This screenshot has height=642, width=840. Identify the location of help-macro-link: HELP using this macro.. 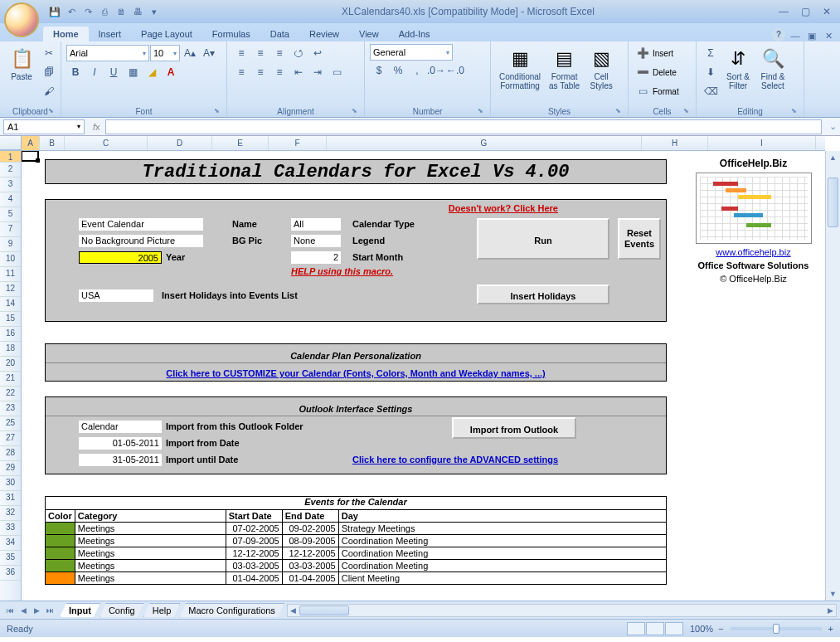
(342, 271).